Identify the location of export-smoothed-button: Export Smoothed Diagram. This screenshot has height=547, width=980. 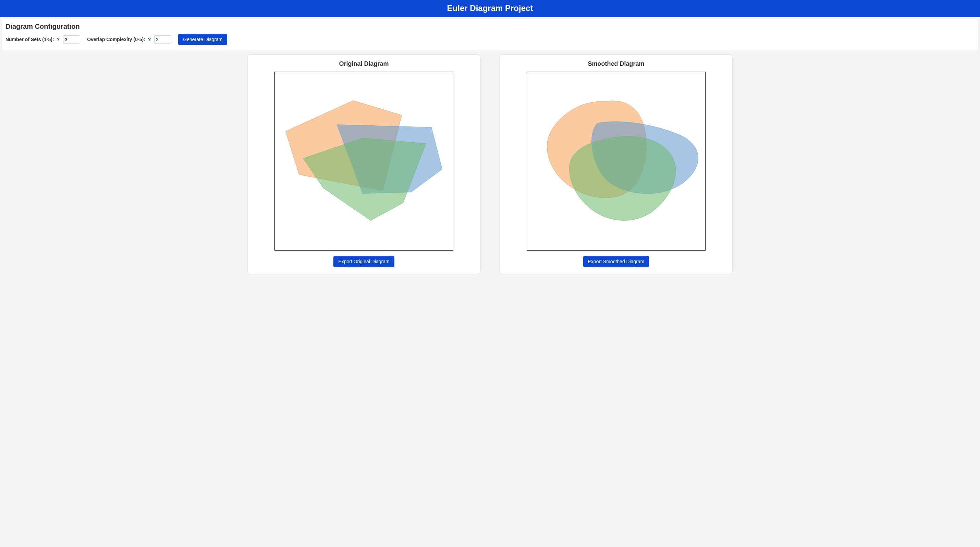
(616, 262).